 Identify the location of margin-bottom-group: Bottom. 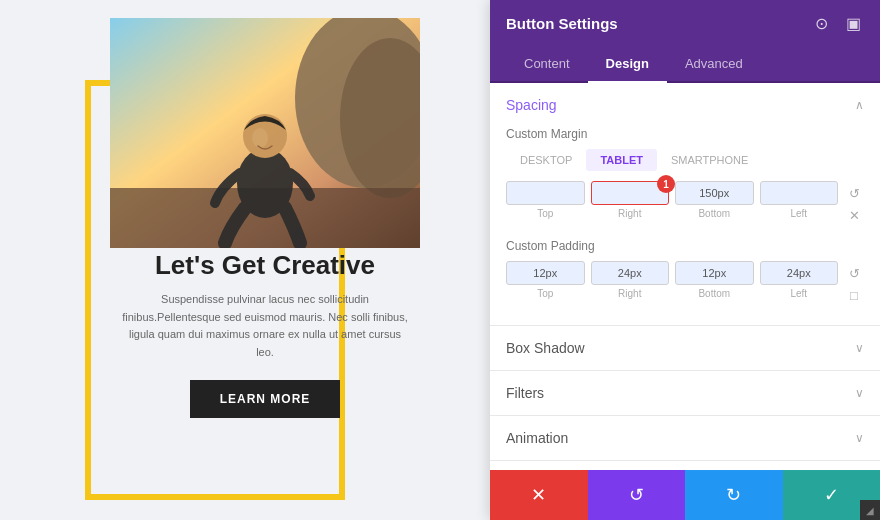
(714, 200).